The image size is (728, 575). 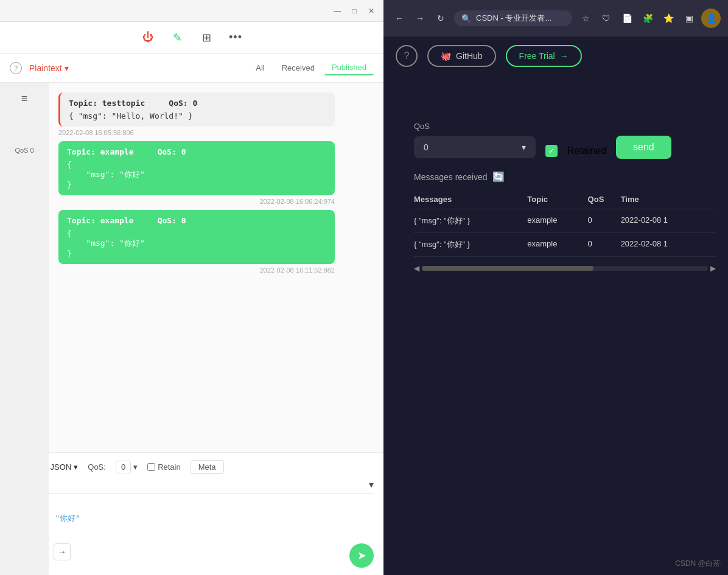 What do you see at coordinates (668, 221) in the screenshot?
I see `cell-time: 2022-02-08 1` at bounding box center [668, 221].